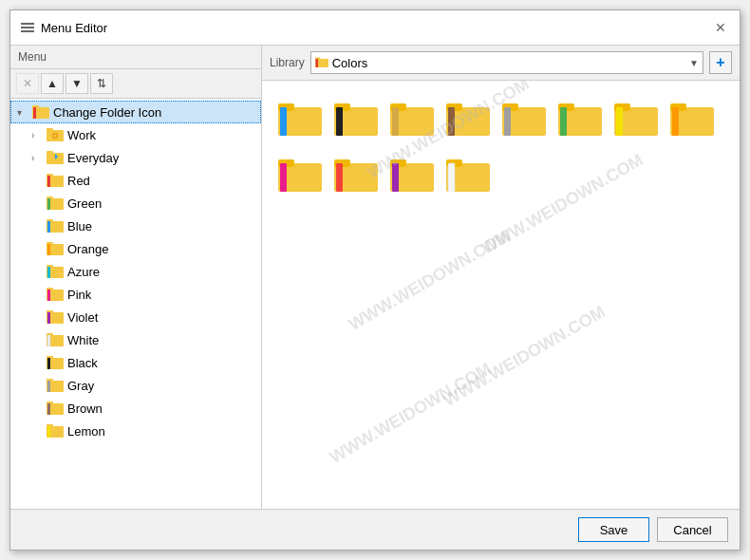  I want to click on folder-icon-lemon, so click(55, 431).